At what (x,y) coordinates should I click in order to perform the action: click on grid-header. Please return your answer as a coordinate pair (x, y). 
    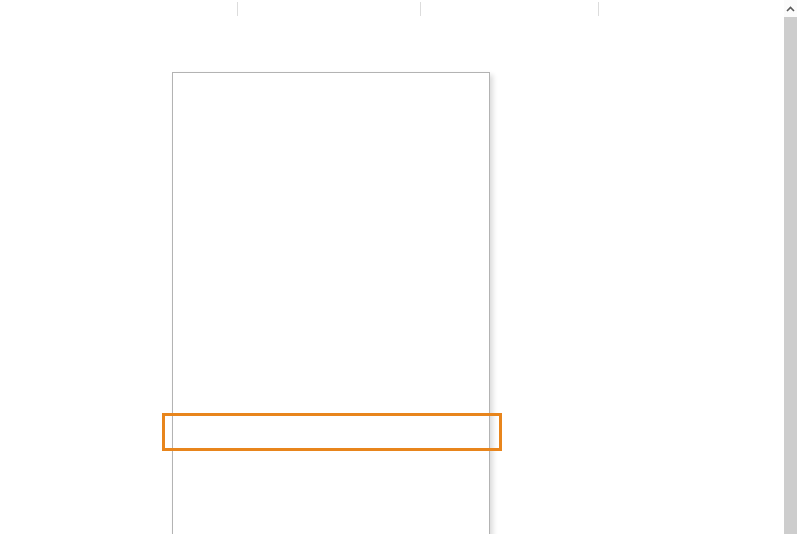
    Looking at the image, I should click on (398, 9).